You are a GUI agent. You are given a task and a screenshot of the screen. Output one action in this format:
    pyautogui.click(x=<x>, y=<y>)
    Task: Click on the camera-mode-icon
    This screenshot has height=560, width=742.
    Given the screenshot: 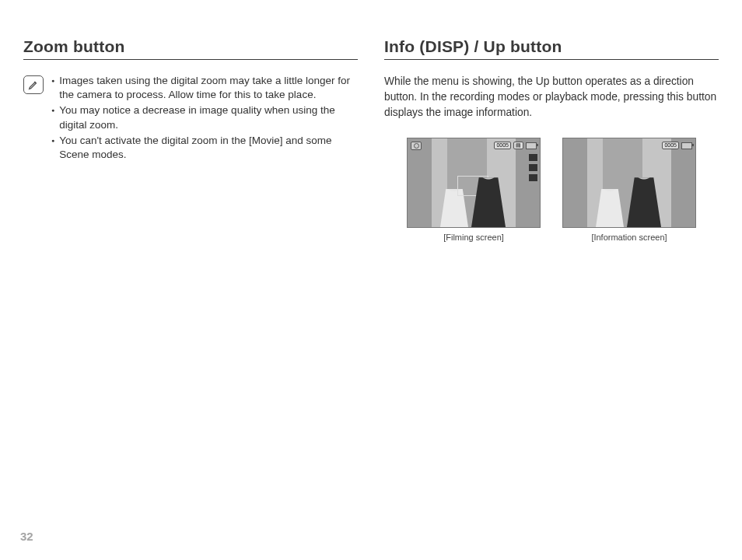 What is the action you would take?
    pyautogui.click(x=416, y=146)
    